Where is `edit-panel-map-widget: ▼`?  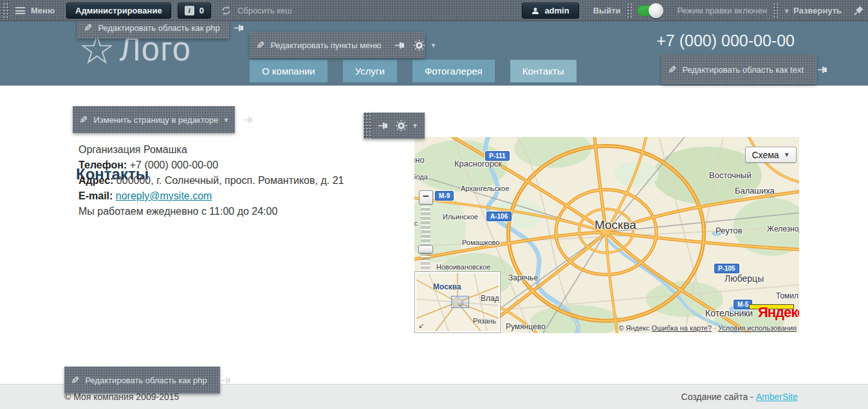 edit-panel-map-widget: ▼ is located at coordinates (394, 126).